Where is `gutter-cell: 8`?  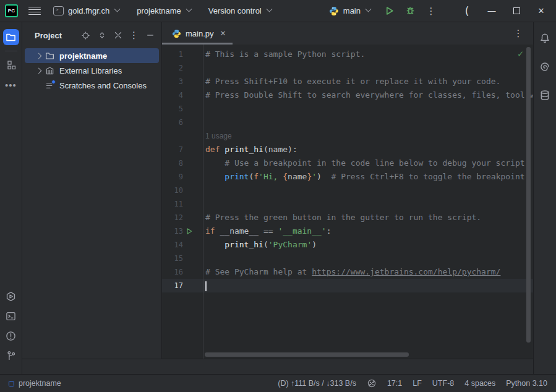
gutter-cell: 8 is located at coordinates (182, 163).